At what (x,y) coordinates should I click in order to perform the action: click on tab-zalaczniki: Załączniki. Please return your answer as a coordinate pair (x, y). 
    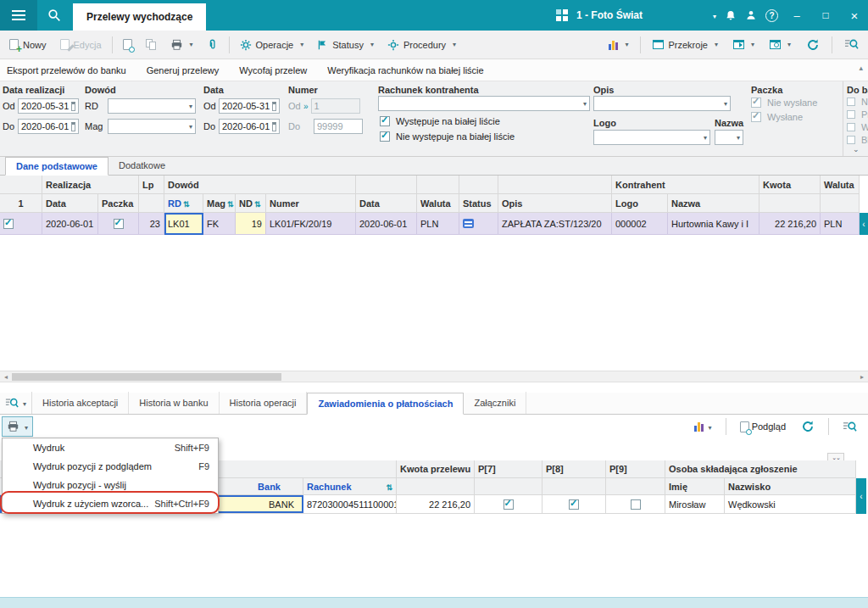
    Looking at the image, I should click on (495, 403).